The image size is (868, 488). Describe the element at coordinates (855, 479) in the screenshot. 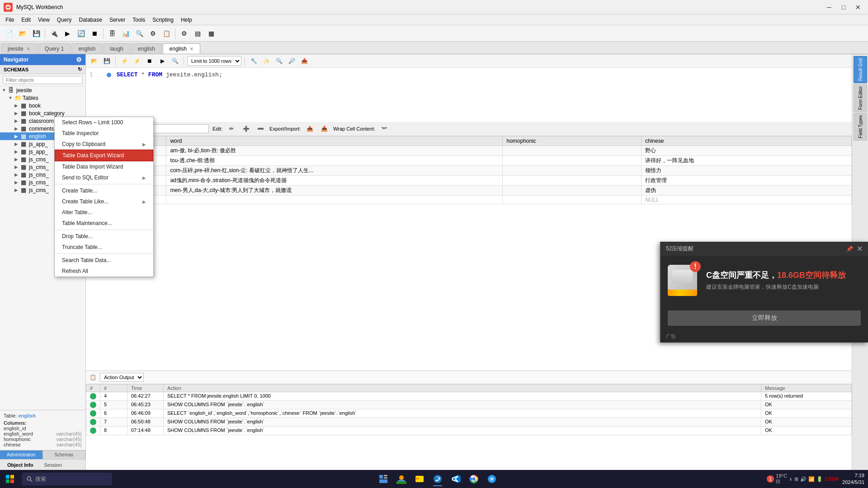

I see `taskbar-clock: 7:19 2024/5/31` at that location.